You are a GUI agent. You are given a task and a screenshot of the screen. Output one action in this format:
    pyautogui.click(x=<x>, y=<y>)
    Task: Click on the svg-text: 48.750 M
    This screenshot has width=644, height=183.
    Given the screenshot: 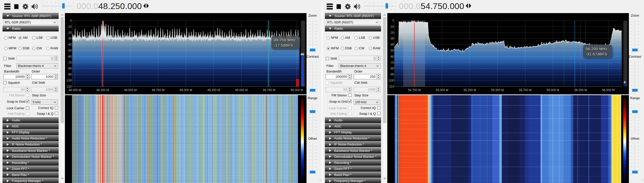 What is the action you would take?
    pyautogui.click(x=158, y=90)
    